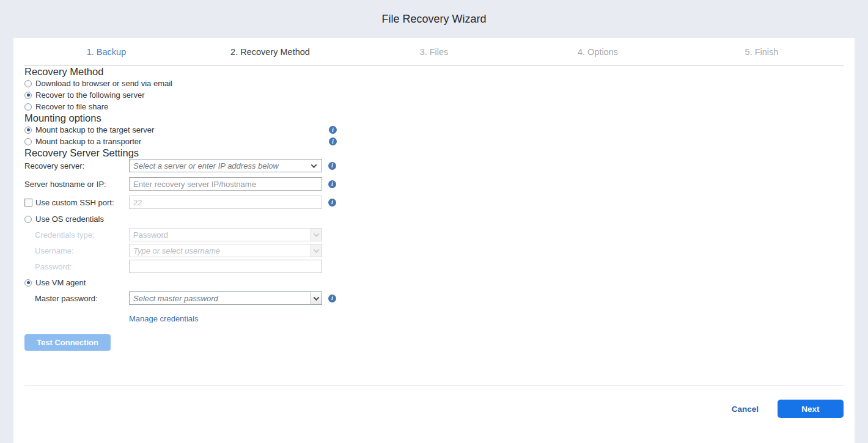 The width and height of the screenshot is (868, 443). I want to click on checkbox-icon, so click(28, 203).